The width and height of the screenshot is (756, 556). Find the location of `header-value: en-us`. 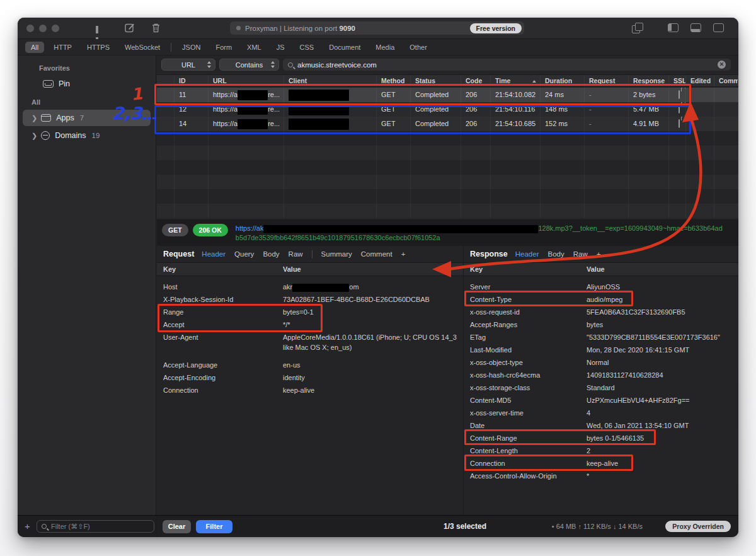

header-value: en-us is located at coordinates (370, 365).